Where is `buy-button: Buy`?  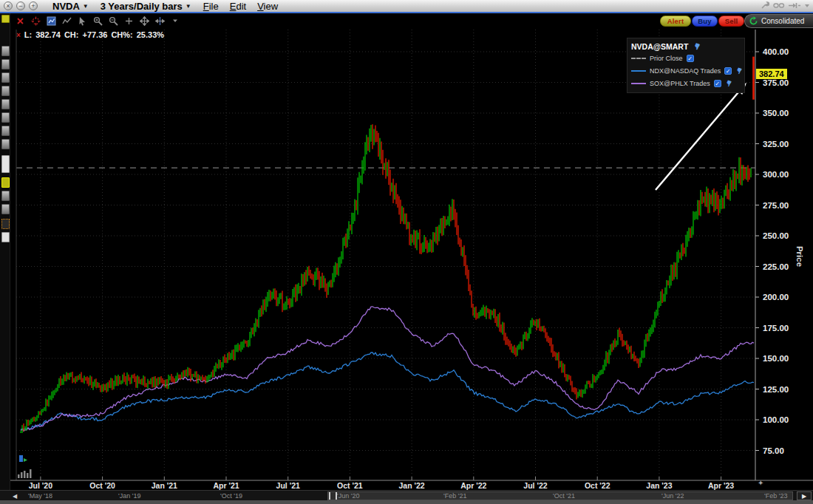 buy-button: Buy is located at coordinates (705, 21).